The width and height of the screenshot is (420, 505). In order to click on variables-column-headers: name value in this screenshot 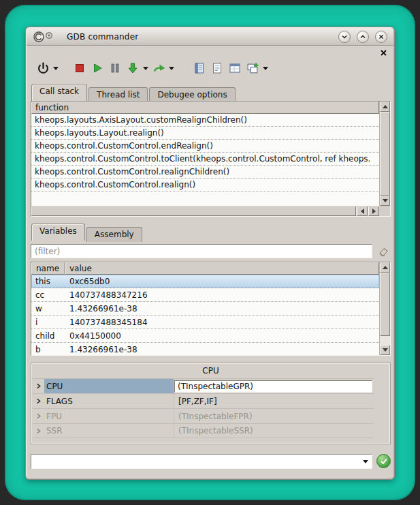, I will do `click(206, 269)`.